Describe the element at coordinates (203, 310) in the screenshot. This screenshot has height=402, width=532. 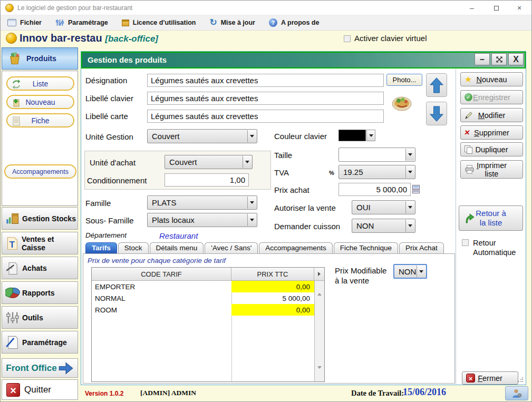
I see `table-row: ROOM 0,00` at that location.